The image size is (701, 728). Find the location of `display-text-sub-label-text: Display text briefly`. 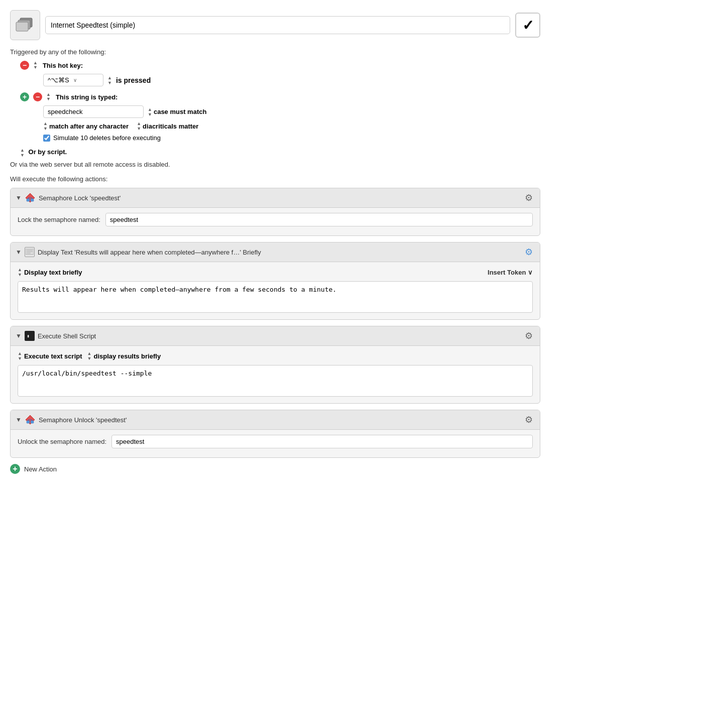

display-text-sub-label-text: Display text briefly is located at coordinates (53, 272).